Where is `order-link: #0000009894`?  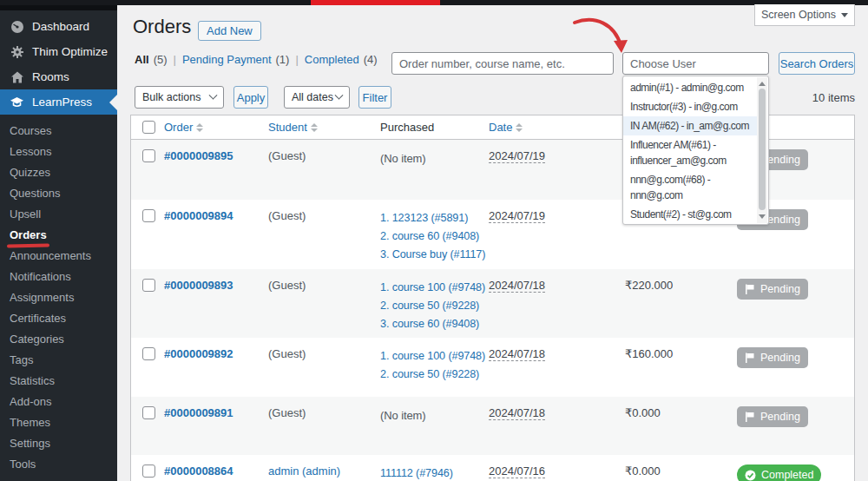 order-link: #0000009894 is located at coordinates (199, 215).